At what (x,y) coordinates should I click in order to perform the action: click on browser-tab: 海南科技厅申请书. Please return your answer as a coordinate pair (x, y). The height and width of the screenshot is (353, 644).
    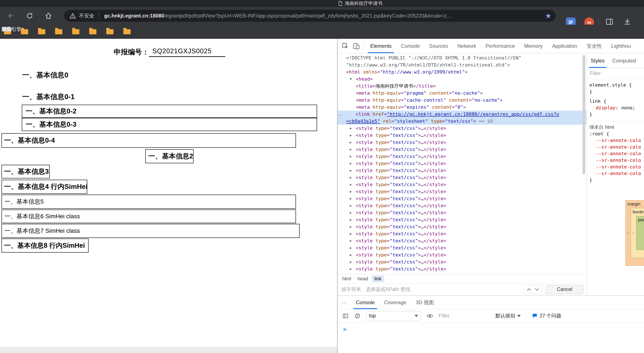
    Looking at the image, I should click on (360, 3).